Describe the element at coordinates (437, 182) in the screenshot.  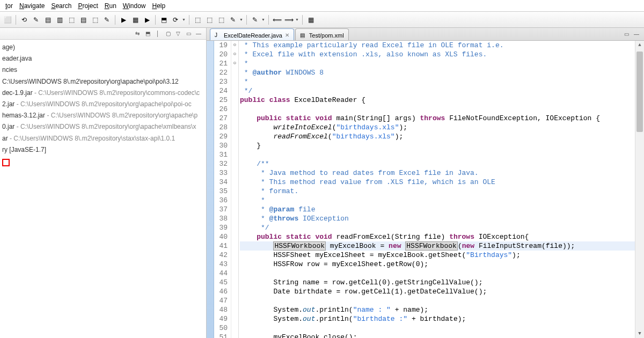
I see `code-line: * This method read value from .XLS file,…` at that location.